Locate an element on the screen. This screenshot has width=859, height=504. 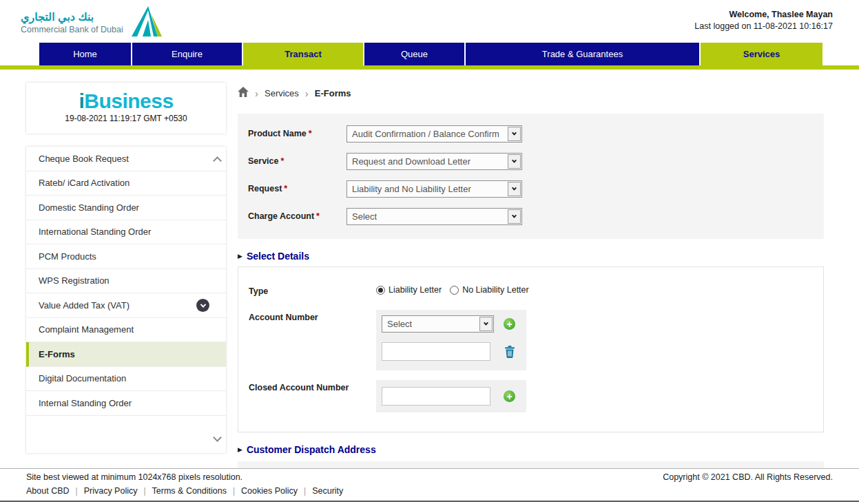
product-name-label: Product Name* is located at coordinates (298, 134).